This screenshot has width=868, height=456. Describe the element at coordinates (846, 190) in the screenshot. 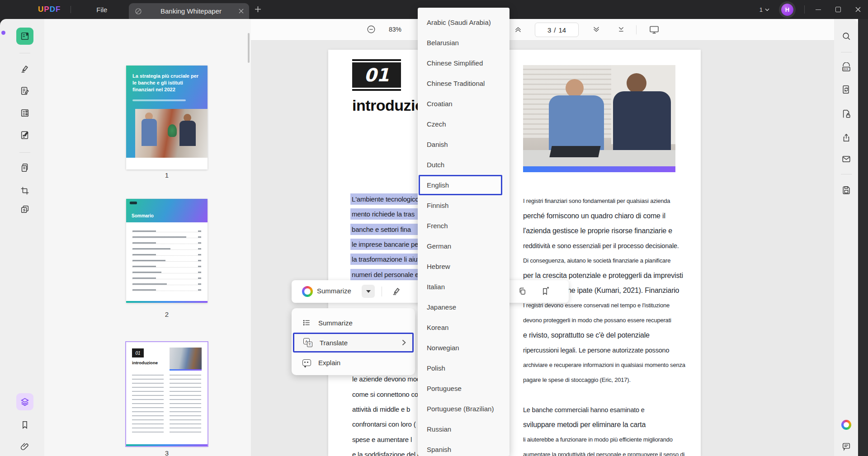

I see `save-icon` at that location.